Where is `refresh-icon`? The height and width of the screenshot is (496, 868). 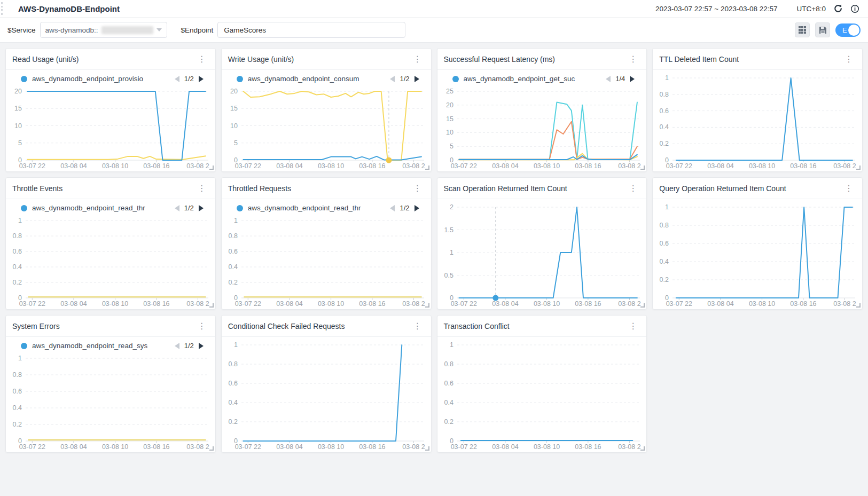
refresh-icon is located at coordinates (838, 9).